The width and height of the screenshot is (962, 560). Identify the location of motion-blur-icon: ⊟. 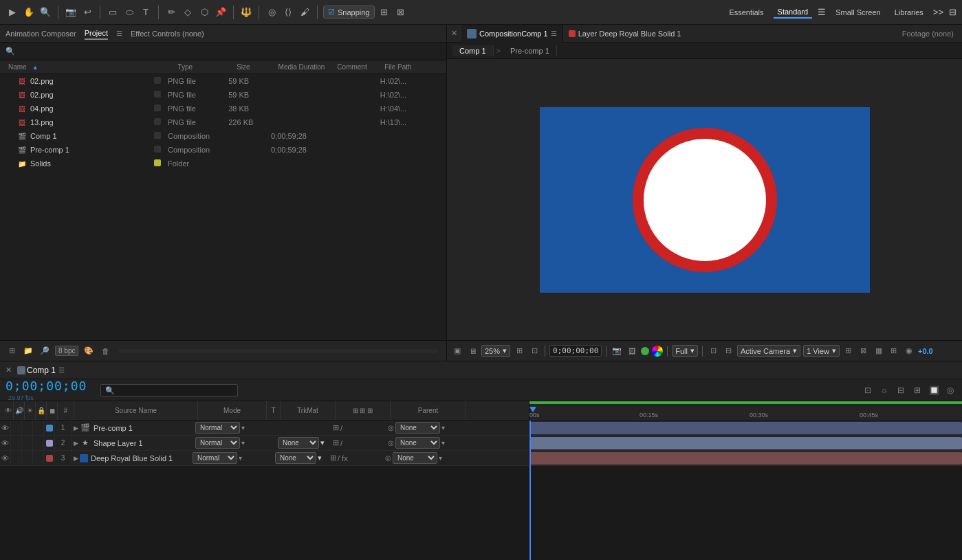
(901, 390).